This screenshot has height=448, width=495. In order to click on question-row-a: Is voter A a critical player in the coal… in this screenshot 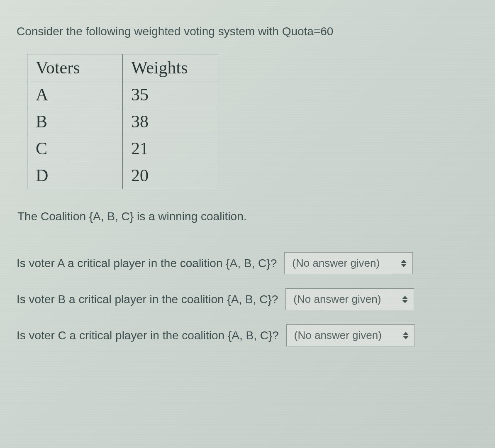, I will do `click(247, 263)`.